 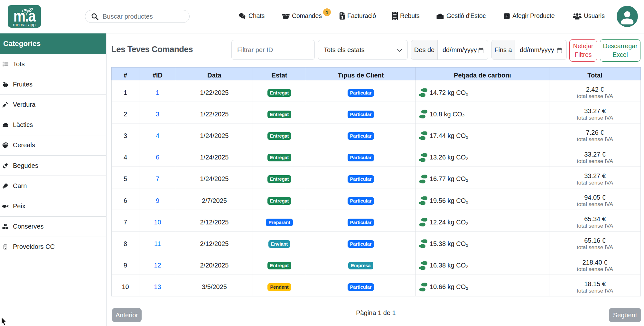 I want to click on co2-value: 12.24 kg CO₂, so click(x=449, y=222).